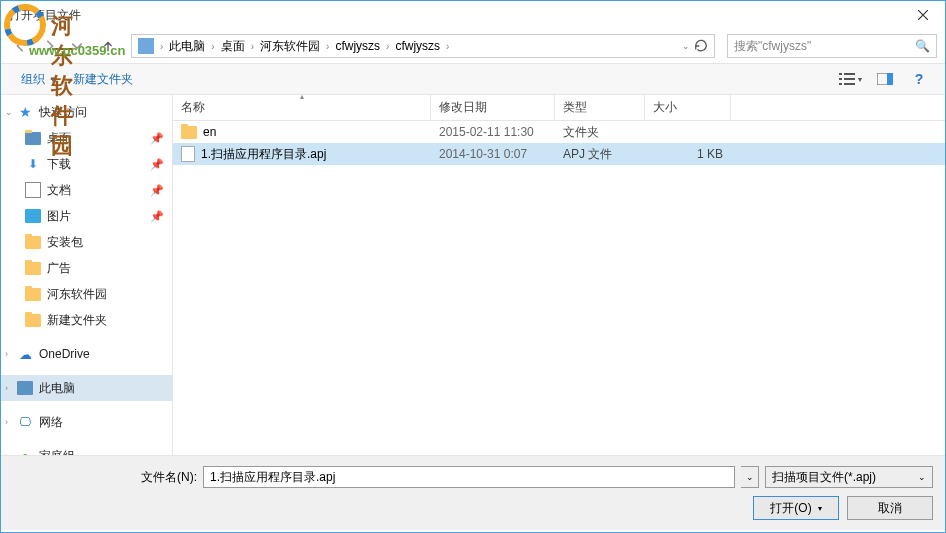  Describe the element at coordinates (600, 108) in the screenshot. I see `column-type: 类型` at that location.